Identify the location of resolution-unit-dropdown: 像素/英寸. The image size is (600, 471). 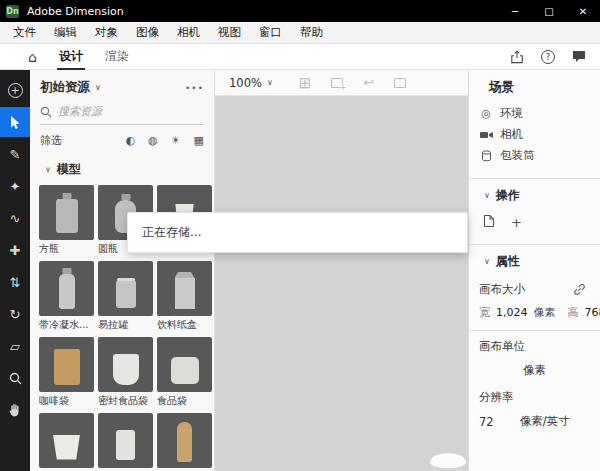
(545, 422).